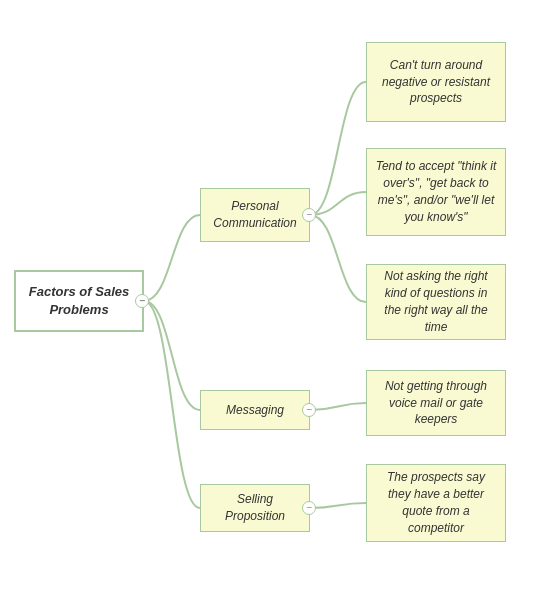  What do you see at coordinates (172, 356) in the screenshot?
I see `connector-root-messaging` at bounding box center [172, 356].